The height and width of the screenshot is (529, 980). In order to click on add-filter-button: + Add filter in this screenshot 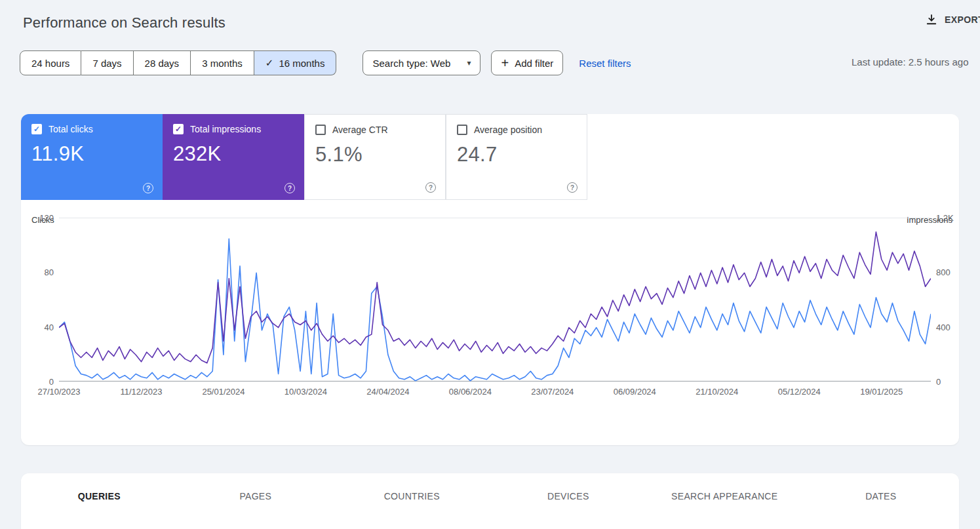, I will do `click(527, 63)`.